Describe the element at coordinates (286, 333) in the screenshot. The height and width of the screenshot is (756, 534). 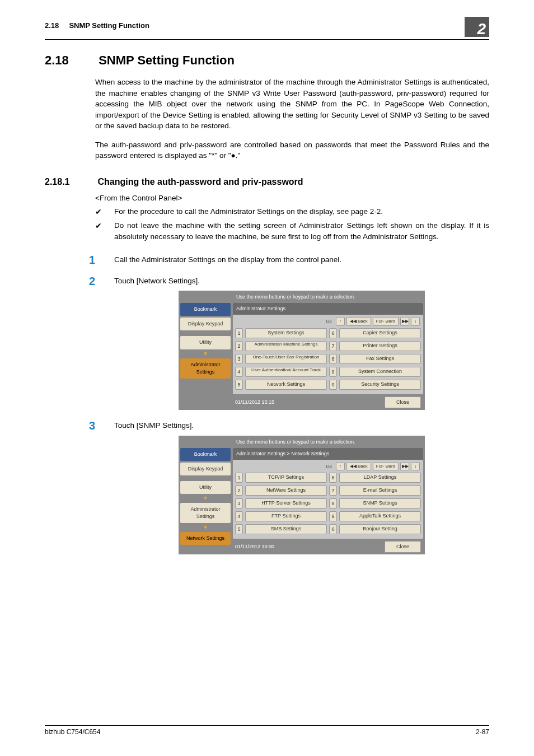
I see `menu-system-settings: System Settings` at that location.